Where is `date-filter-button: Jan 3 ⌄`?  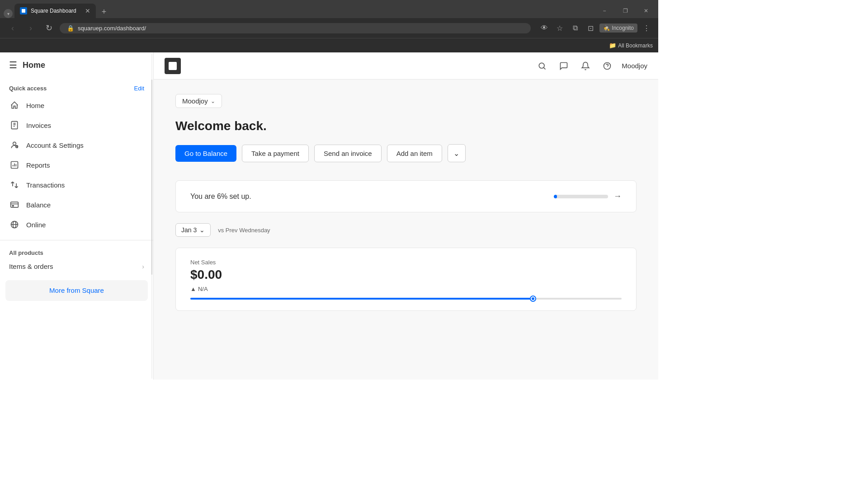 date-filter-button: Jan 3 ⌄ is located at coordinates (193, 230).